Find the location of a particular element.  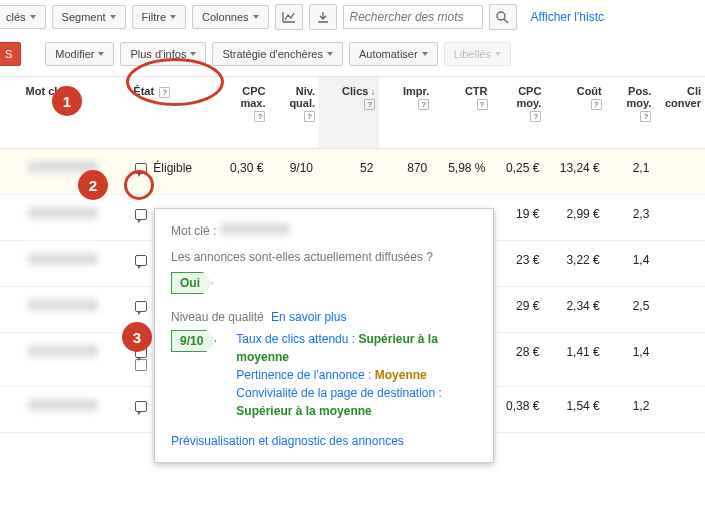

learn-more-link: En savoir plus is located at coordinates (308, 317).